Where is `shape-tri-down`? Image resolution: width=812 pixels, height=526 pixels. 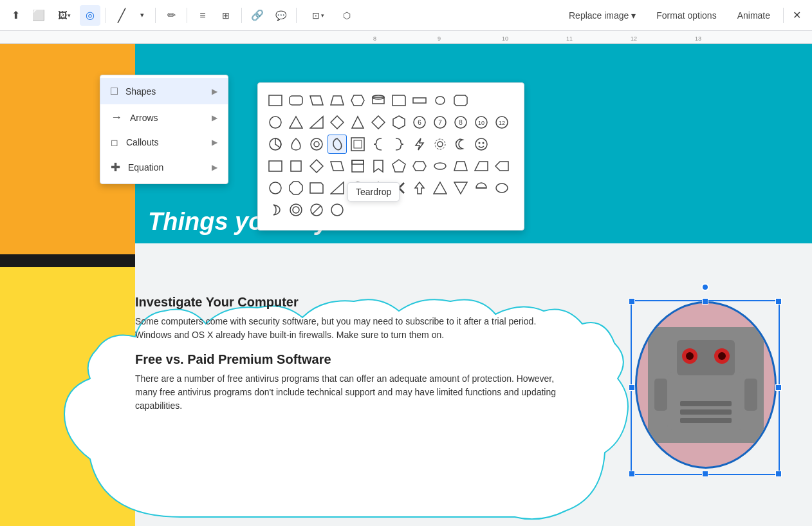
shape-tri-down is located at coordinates (461, 188).